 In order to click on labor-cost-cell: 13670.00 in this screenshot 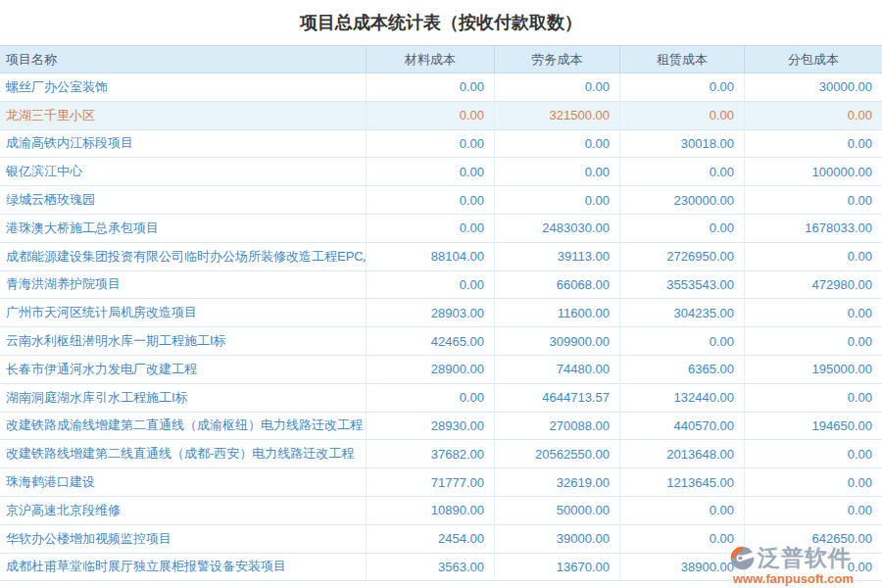, I will do `click(558, 567)`.